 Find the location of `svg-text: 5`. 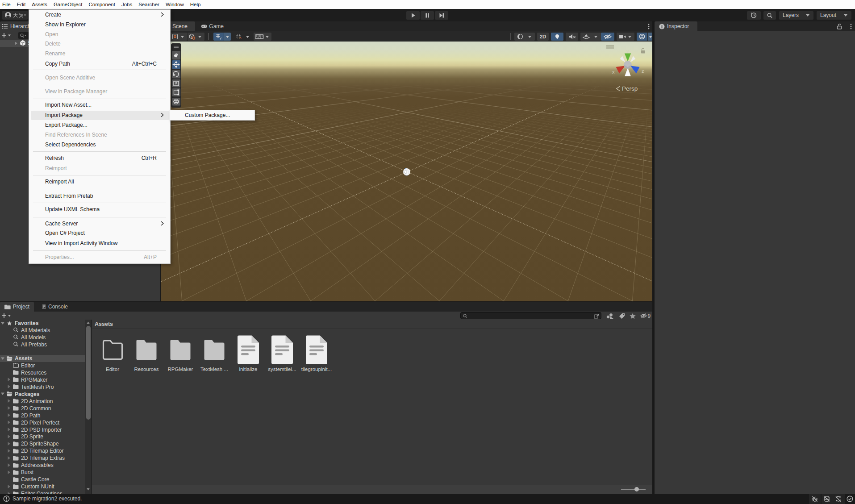

svg-text: 5 is located at coordinates (240, 37).